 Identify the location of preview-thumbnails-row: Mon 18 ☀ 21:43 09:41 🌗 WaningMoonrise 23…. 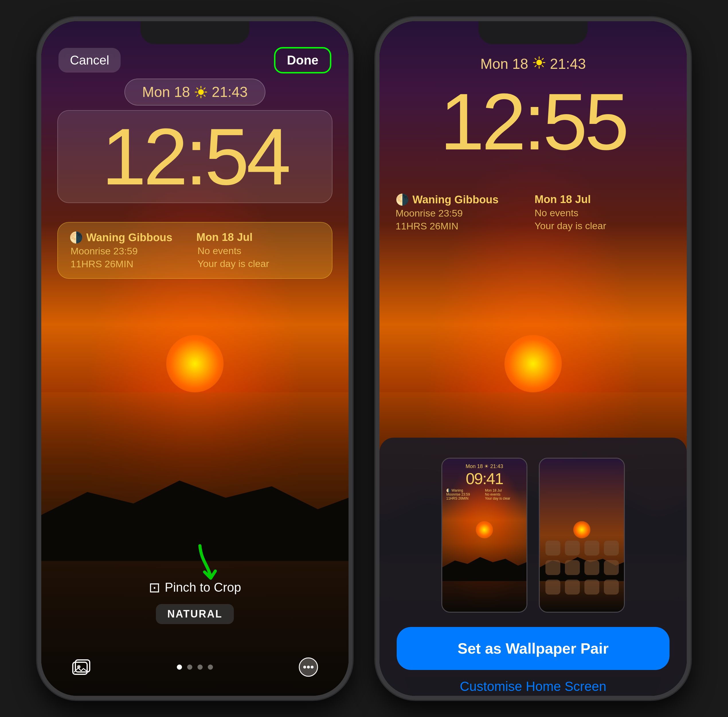
(533, 535).